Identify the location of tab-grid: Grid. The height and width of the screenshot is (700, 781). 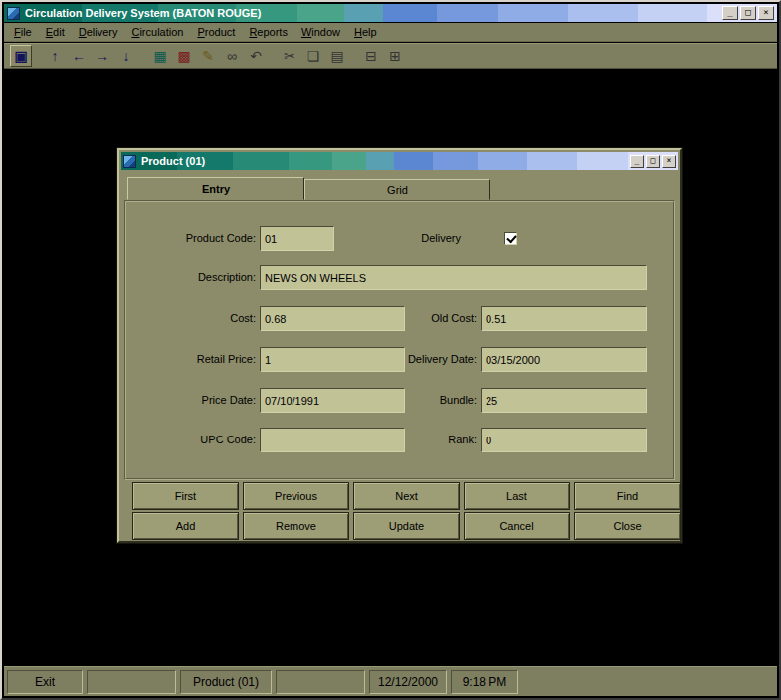
(398, 189).